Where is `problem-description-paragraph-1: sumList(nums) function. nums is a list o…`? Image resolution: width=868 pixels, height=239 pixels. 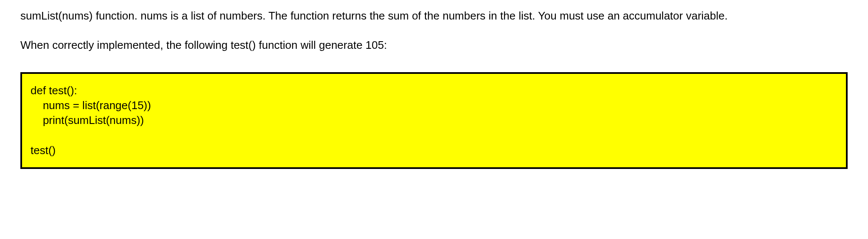
problem-description-paragraph-1: sumList(nums) function. nums is a list o… is located at coordinates (434, 16).